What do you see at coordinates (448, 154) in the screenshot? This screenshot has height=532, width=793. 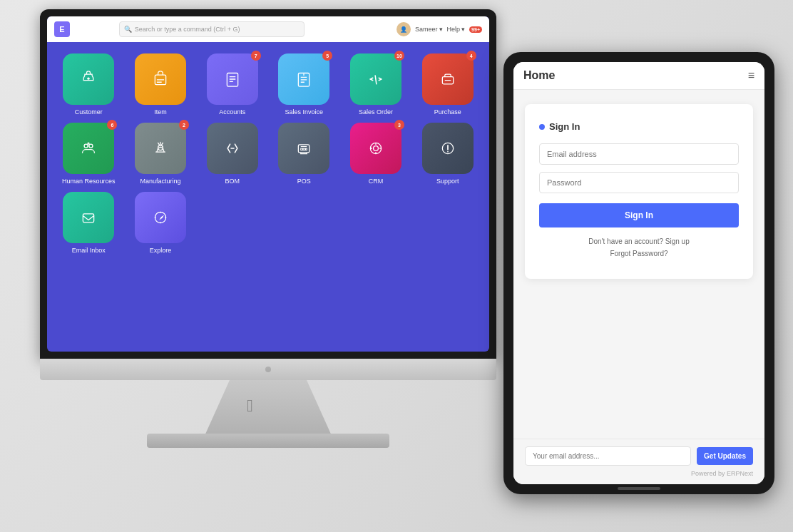 I see `app-support: Support` at bounding box center [448, 154].